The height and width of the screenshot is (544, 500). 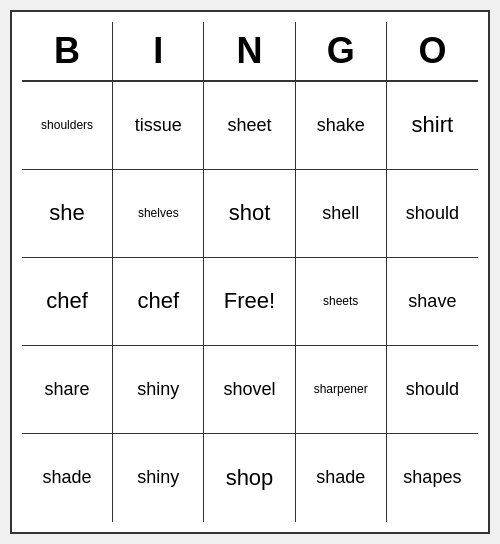 I want to click on bingo-cell-0: shoulders, so click(x=68, y=126).